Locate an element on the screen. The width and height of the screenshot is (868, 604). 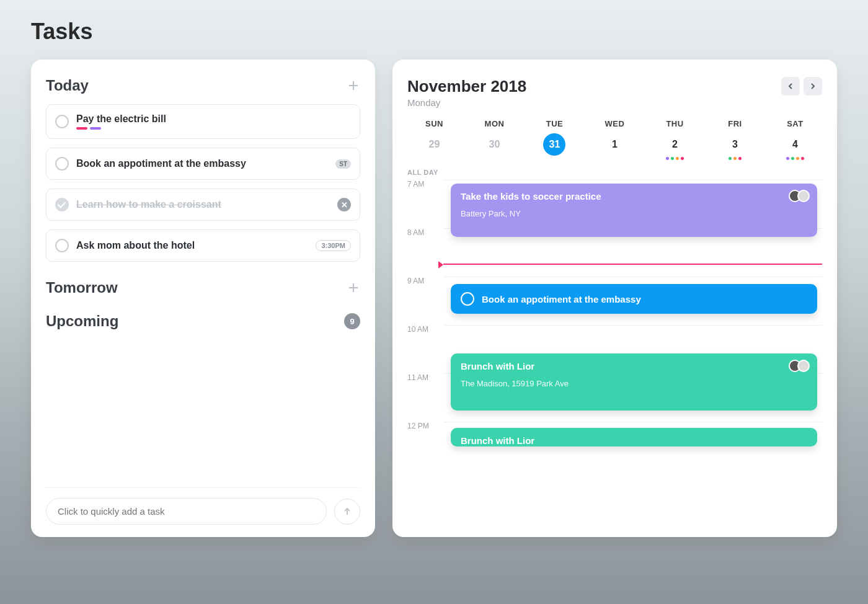
page-title: Tasks is located at coordinates (434, 32).